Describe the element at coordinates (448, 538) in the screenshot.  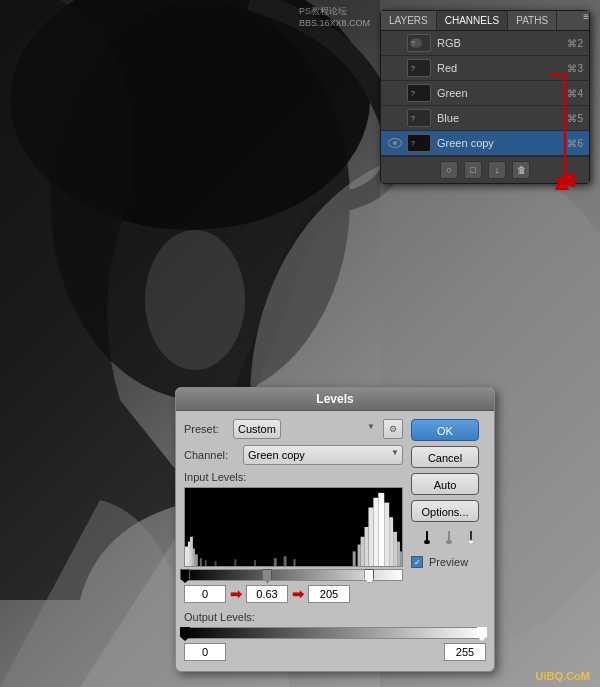
I see `eyedropper-row` at that location.